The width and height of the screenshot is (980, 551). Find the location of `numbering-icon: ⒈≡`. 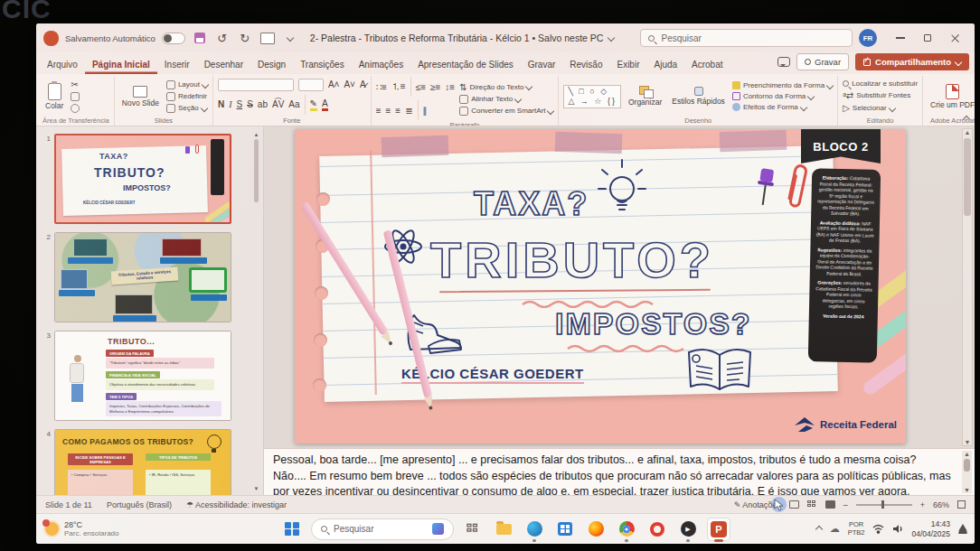

numbering-icon: ⒈≡ is located at coordinates (399, 87).